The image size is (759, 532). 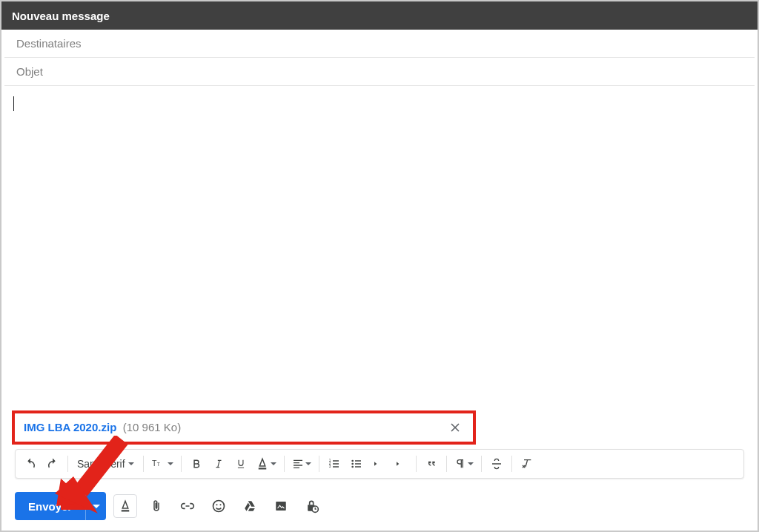 What do you see at coordinates (380, 16) in the screenshot?
I see `compose-header: Nouveau message` at bounding box center [380, 16].